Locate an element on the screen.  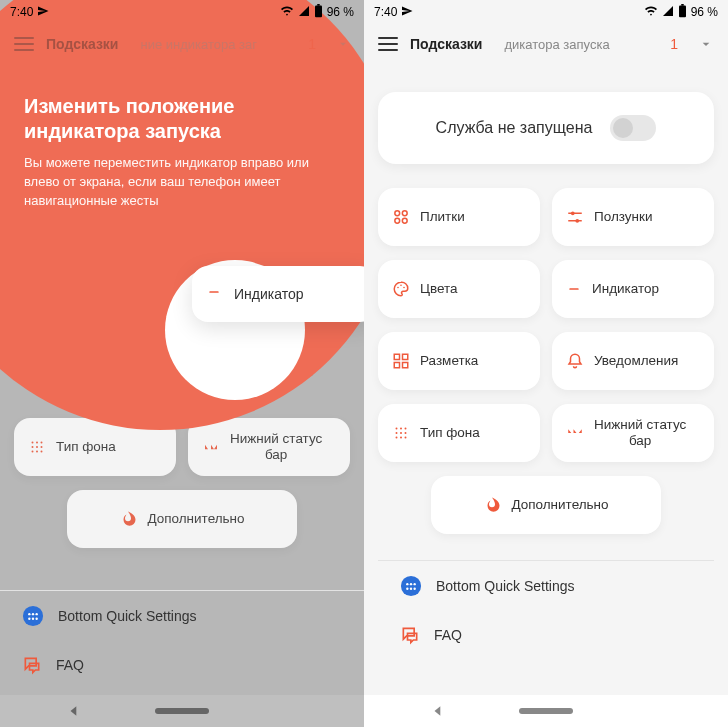
coach-body: Вы можете переместить индикатор вправо и… is located at coordinates (174, 182).